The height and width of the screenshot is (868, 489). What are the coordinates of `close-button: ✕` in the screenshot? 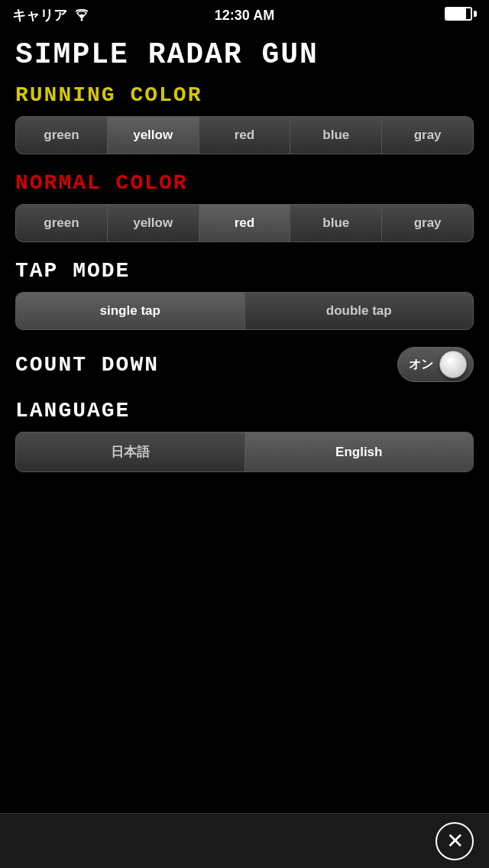 It's located at (455, 841).